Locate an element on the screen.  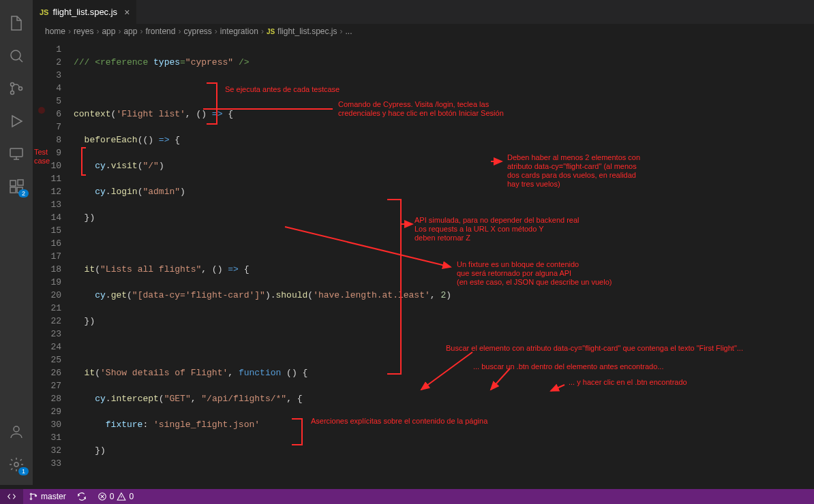
activity-bar: 2 1 is located at coordinates (16, 242).